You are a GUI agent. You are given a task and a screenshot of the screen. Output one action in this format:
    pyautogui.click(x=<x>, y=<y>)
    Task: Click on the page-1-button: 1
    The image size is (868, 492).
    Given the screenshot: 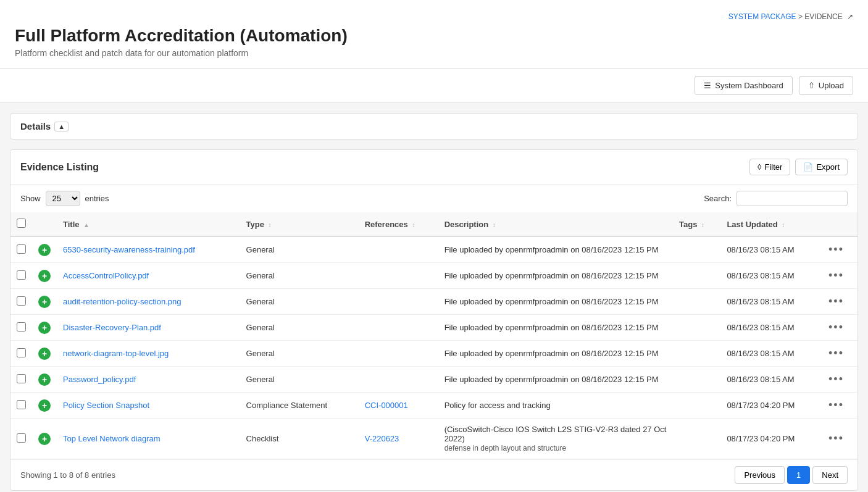 What is the action you would take?
    pyautogui.click(x=799, y=475)
    